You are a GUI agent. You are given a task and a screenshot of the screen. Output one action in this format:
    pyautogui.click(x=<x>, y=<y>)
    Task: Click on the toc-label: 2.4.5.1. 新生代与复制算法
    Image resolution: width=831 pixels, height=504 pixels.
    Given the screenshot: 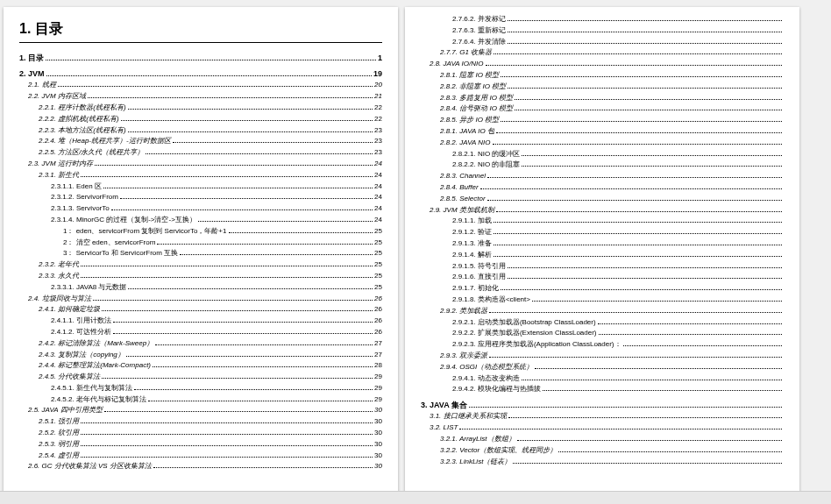 What is the action you would take?
    pyautogui.click(x=91, y=389)
    